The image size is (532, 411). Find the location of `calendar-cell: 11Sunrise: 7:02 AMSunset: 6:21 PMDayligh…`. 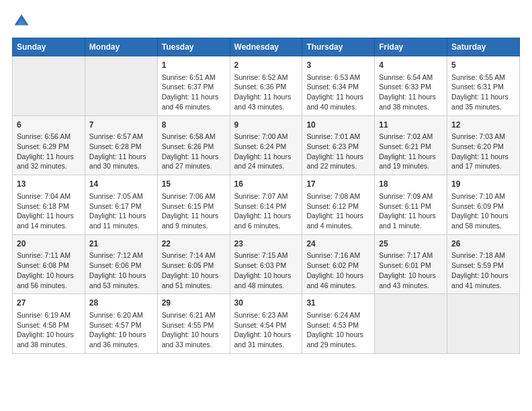

calendar-cell: 11Sunrise: 7:02 AMSunset: 6:21 PMDayligh… is located at coordinates (411, 145).